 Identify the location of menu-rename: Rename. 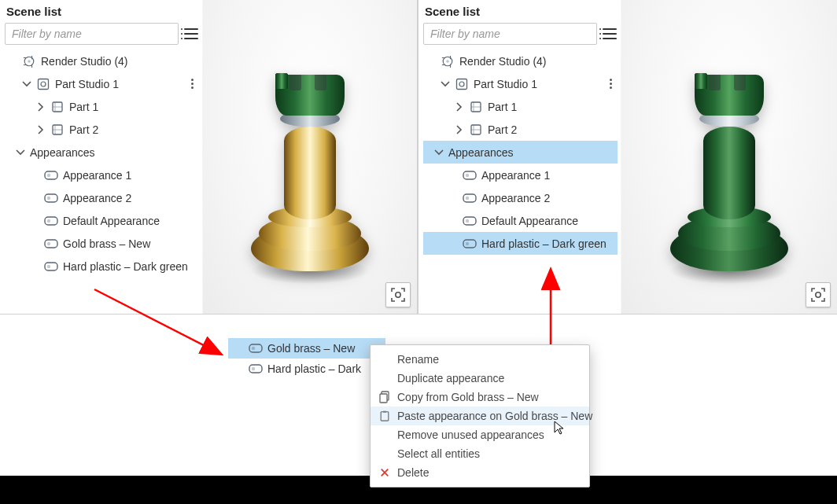
(480, 359).